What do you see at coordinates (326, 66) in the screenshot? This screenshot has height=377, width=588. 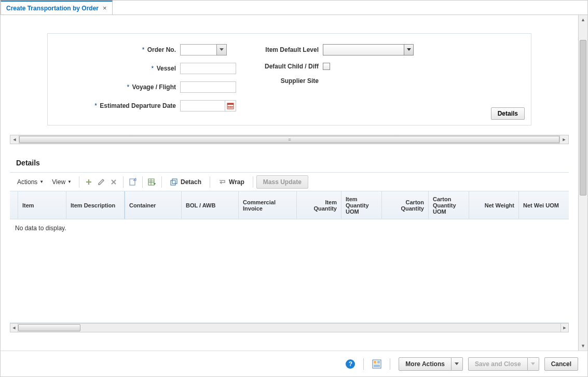 I see `default-child-diff-checkbox` at bounding box center [326, 66].